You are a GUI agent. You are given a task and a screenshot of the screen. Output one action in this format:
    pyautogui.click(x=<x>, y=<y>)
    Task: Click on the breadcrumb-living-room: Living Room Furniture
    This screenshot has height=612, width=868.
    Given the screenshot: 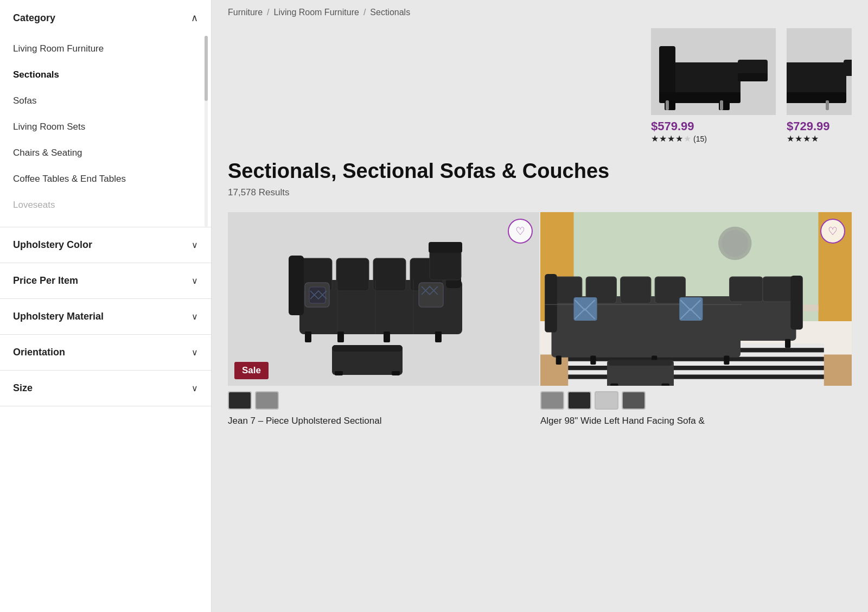 What is the action you would take?
    pyautogui.click(x=316, y=12)
    